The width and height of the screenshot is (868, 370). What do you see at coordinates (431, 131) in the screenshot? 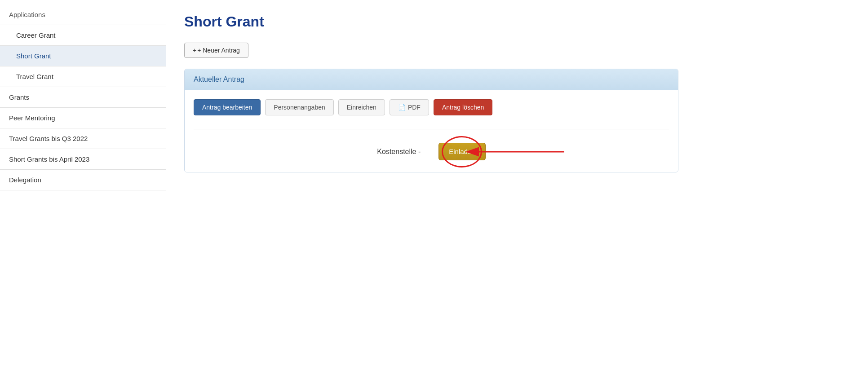
I see `card-body: Antrag bearbeiten Personenangaben Einrei…` at bounding box center [431, 131].